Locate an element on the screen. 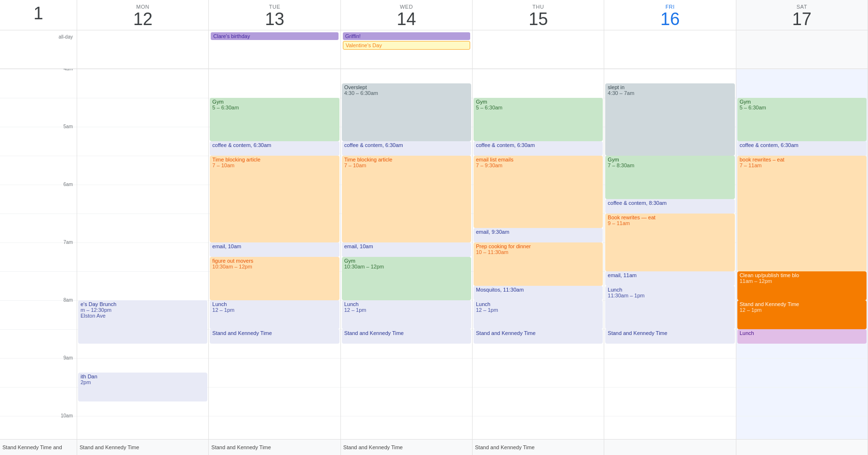 The height and width of the screenshot is (455, 868). day-header-thu: Thu 15 is located at coordinates (538, 15).